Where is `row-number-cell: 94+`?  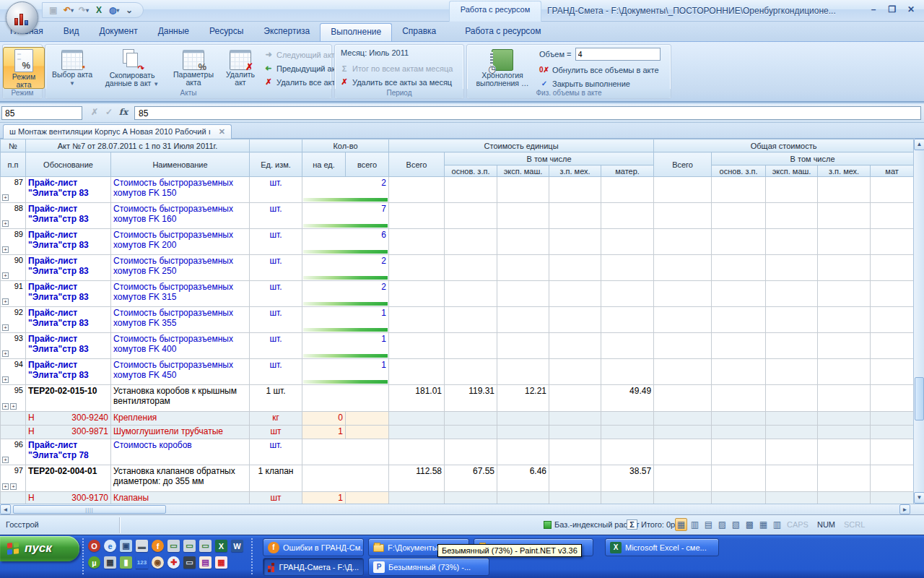 row-number-cell: 94+ is located at coordinates (13, 372).